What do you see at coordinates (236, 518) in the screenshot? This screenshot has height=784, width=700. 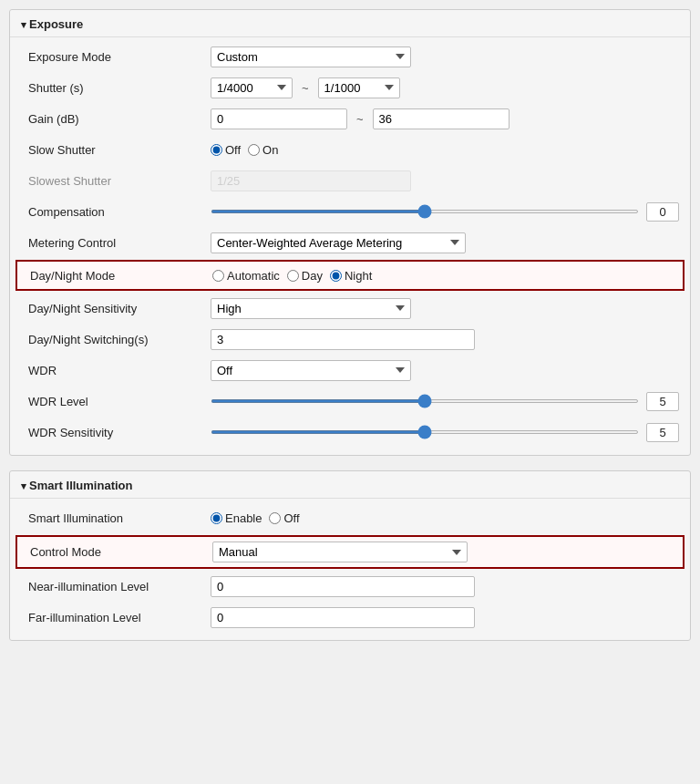 I see `smart-illumination-enable-label: Enable` at bounding box center [236, 518].